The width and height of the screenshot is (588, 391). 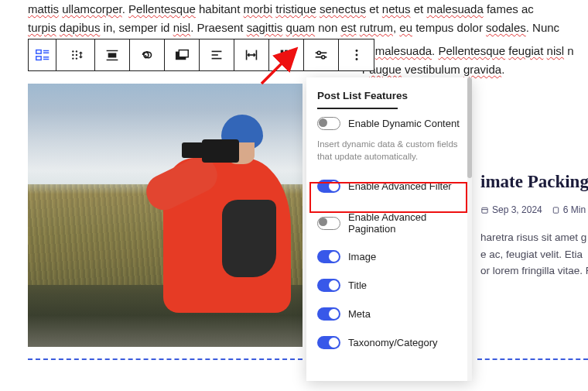 I want to click on feature-toggle-image: Image, so click(x=389, y=257).